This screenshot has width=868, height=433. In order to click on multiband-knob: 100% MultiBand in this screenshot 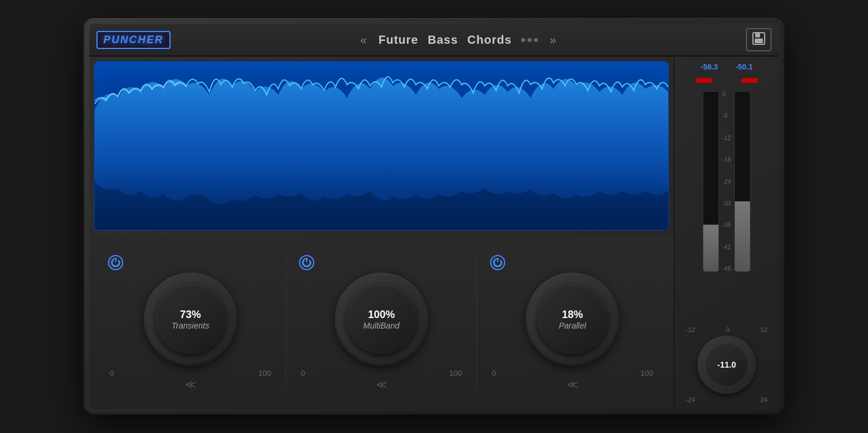, I will do `click(381, 319)`.